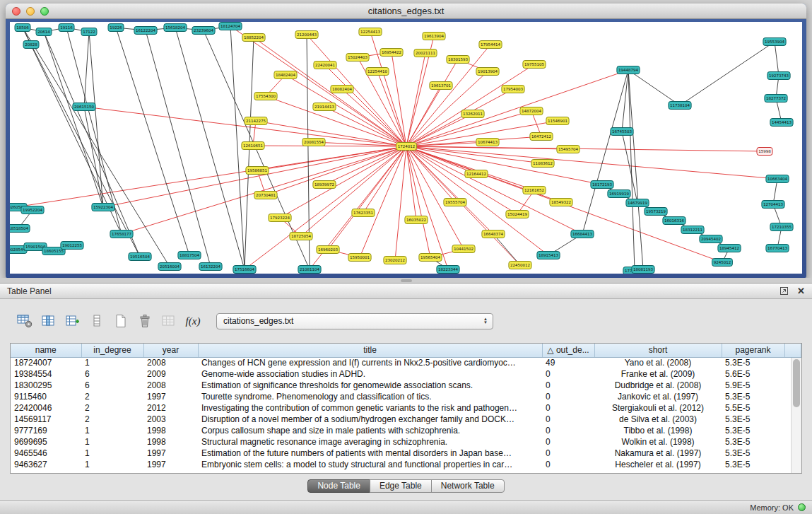 The width and height of the screenshot is (812, 514). What do you see at coordinates (406, 281) in the screenshot?
I see `divider-grip-icon` at bounding box center [406, 281].